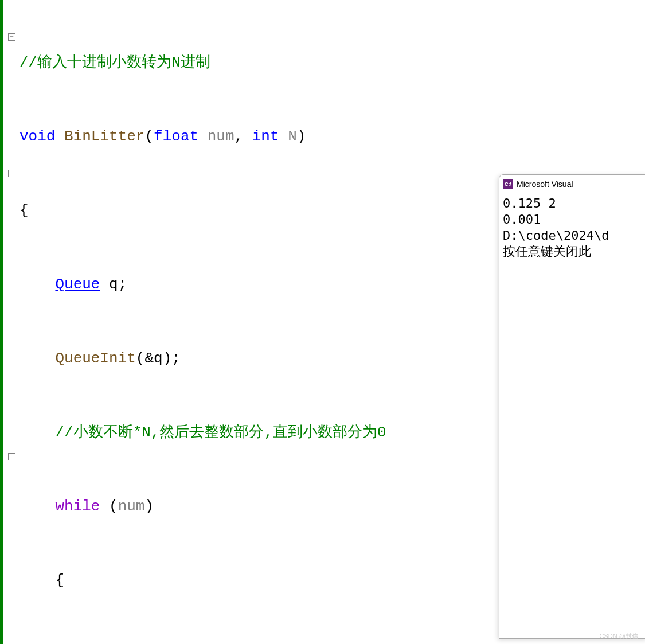  I want to click on keyword-void: void, so click(37, 136).